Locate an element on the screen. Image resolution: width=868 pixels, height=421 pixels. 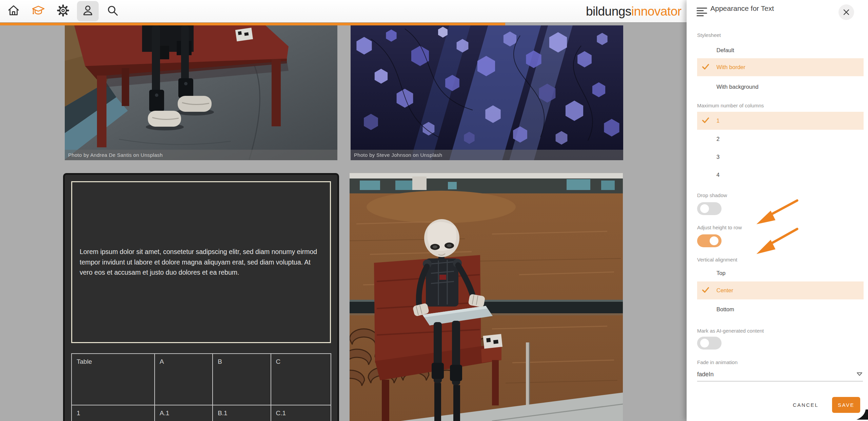
stylesheet-option-default: Default is located at coordinates (781, 50).